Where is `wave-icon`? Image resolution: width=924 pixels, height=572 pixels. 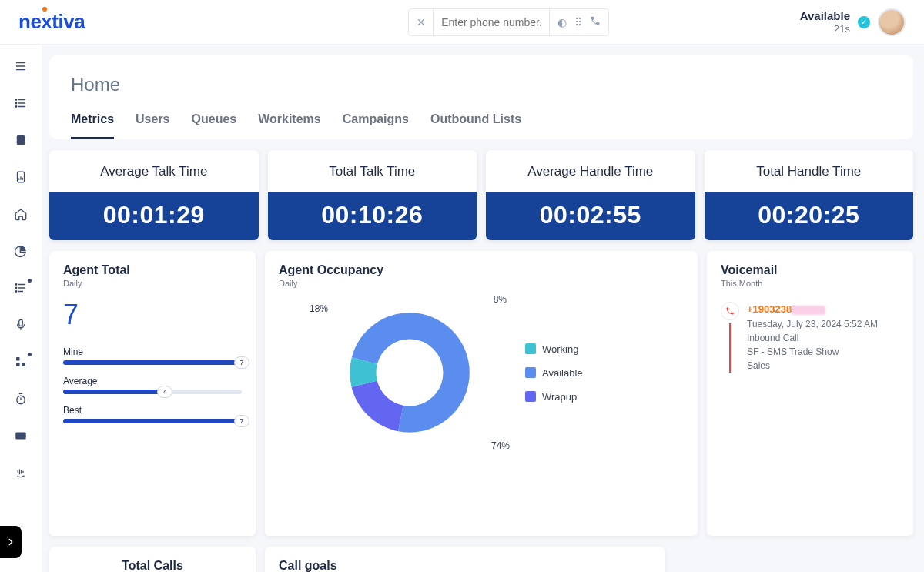
wave-icon is located at coordinates (21, 473).